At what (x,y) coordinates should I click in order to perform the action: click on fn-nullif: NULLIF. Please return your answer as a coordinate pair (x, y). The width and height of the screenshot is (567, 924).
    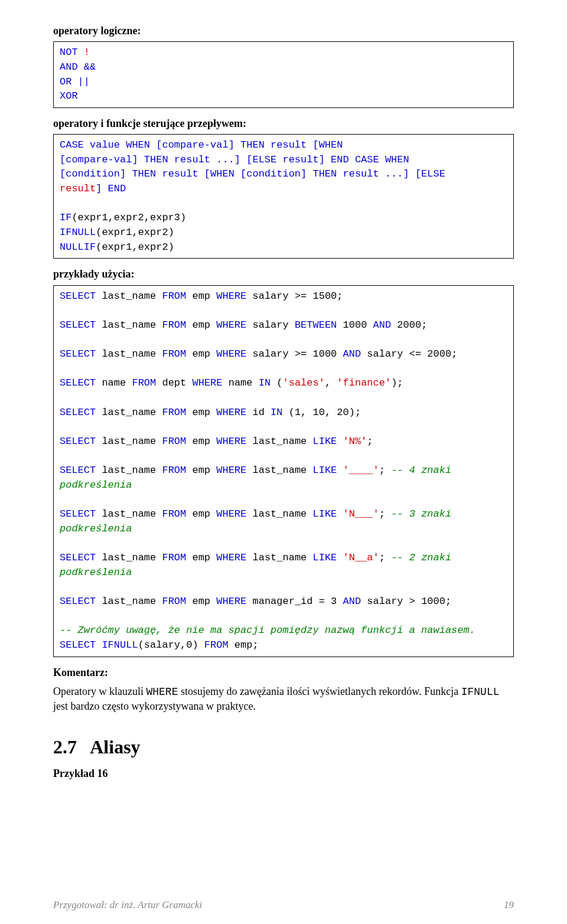
    Looking at the image, I should click on (78, 247).